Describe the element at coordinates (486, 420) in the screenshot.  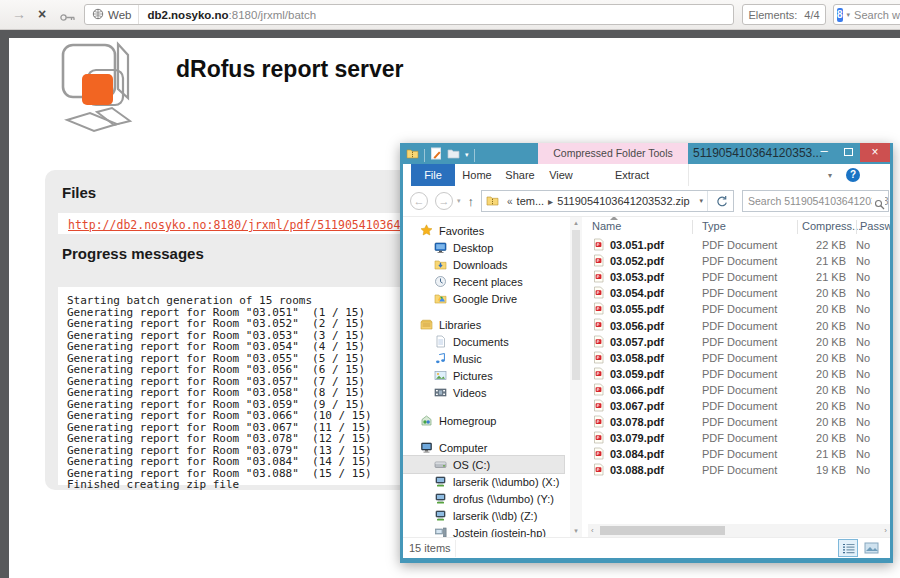
I see `sidebar-section-homegroup: Homegroup` at that location.